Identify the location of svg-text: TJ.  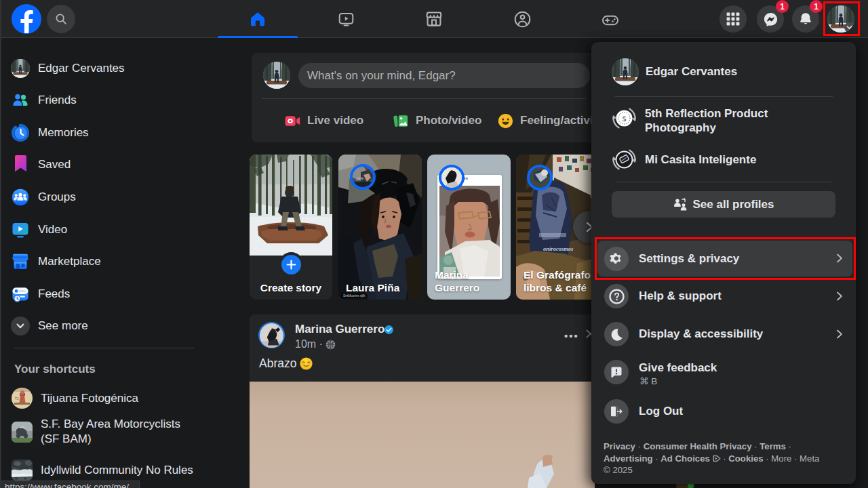
(17, 399).